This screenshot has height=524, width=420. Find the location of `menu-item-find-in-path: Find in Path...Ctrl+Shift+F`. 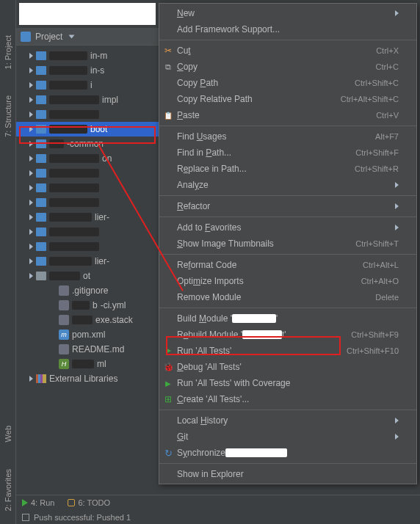

menu-item-find-in-path: Find in Path...Ctrl+Shift+F is located at coordinates (288, 153).